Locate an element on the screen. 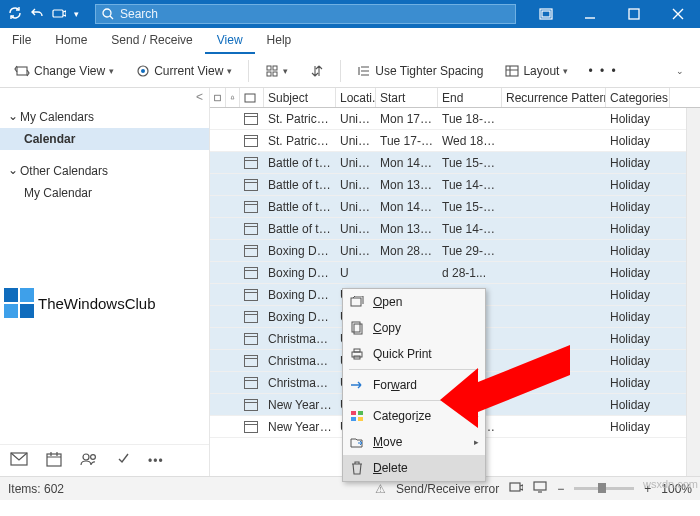 Image resolution: width=700 pixels, height=516 pixels. tighter-spacing-button: Use Tighter Spacing is located at coordinates (420, 71).